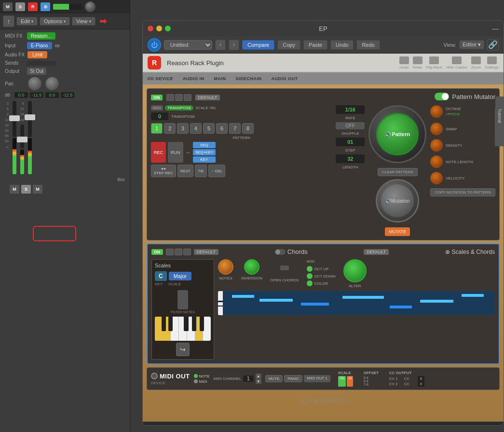  I want to click on notes-knob, so click(226, 267).